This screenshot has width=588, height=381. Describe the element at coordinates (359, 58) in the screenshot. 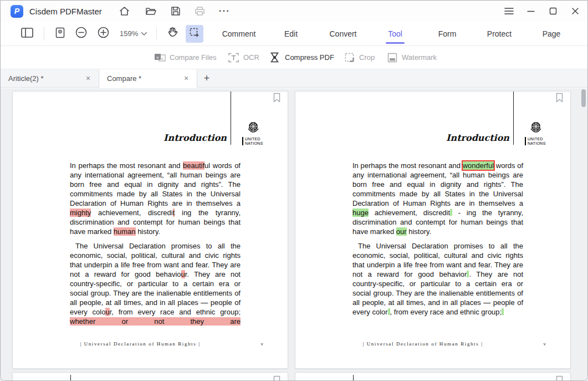

I see `crop-button: Crop` at that location.